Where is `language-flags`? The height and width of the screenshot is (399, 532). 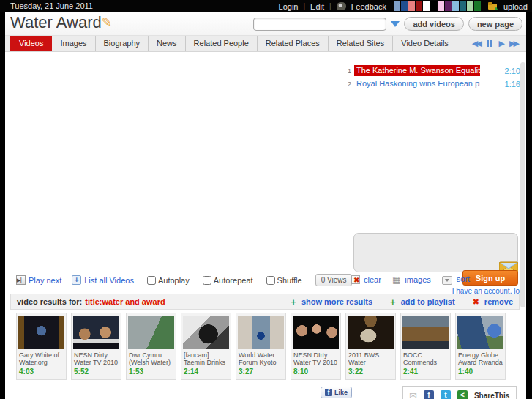
language-flags is located at coordinates (438, 6).